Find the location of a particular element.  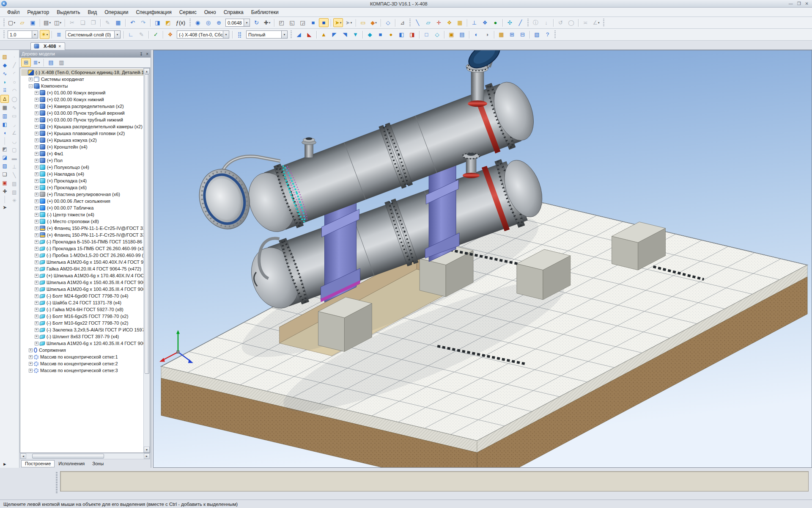

pan-button: ✚▾ is located at coordinates (267, 23).